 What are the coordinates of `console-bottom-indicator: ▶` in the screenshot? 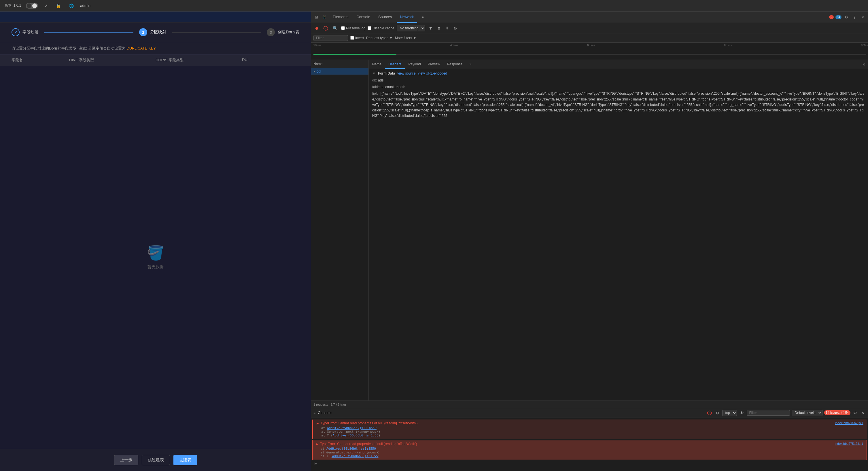 It's located at (590, 463).